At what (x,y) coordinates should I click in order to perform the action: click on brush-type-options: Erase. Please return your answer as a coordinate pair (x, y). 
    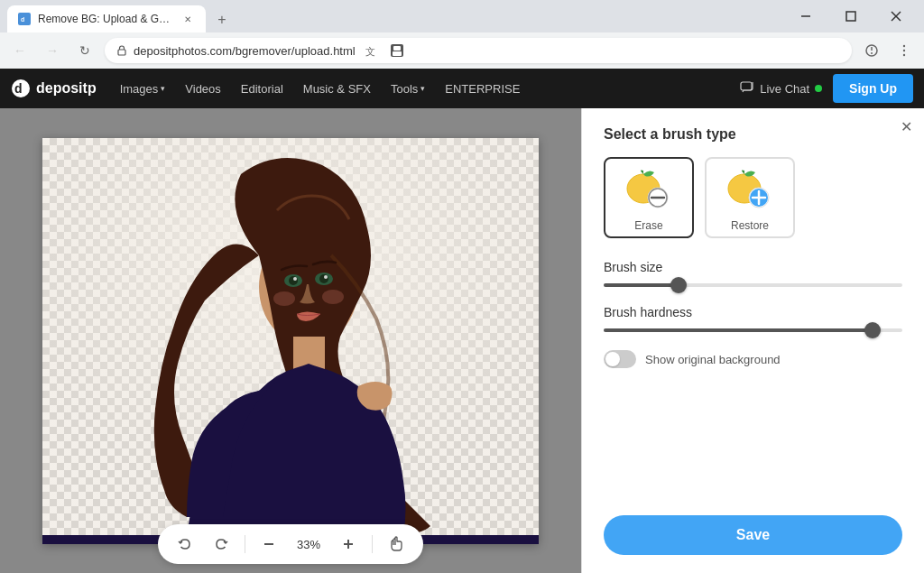
    Looking at the image, I should click on (753, 198).